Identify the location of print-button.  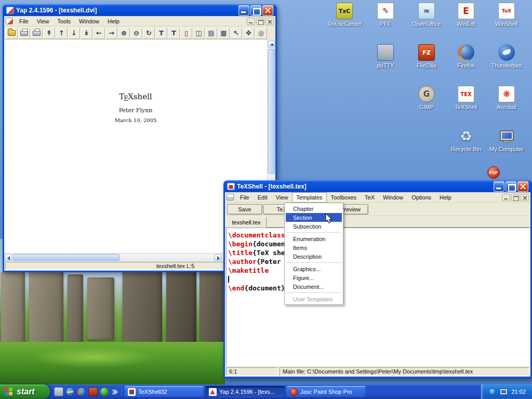
(24, 33).